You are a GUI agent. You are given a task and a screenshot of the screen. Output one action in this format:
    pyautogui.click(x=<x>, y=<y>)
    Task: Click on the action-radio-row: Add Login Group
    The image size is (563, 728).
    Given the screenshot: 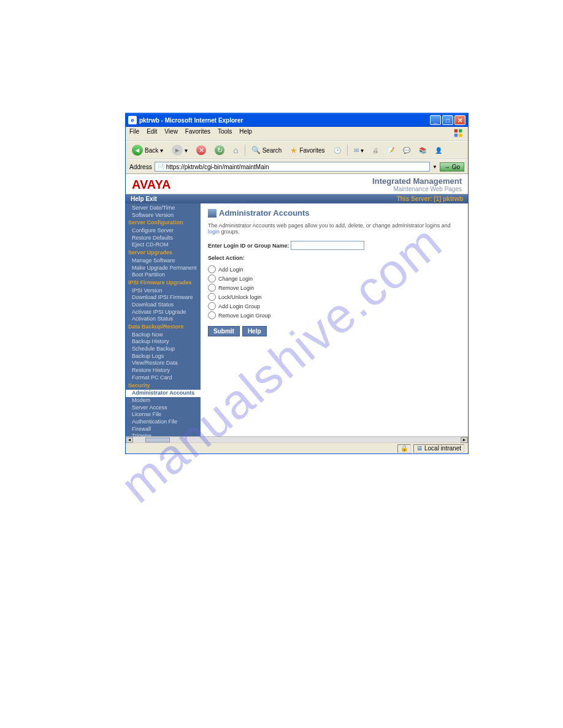 What is the action you would take?
    pyautogui.click(x=334, y=306)
    